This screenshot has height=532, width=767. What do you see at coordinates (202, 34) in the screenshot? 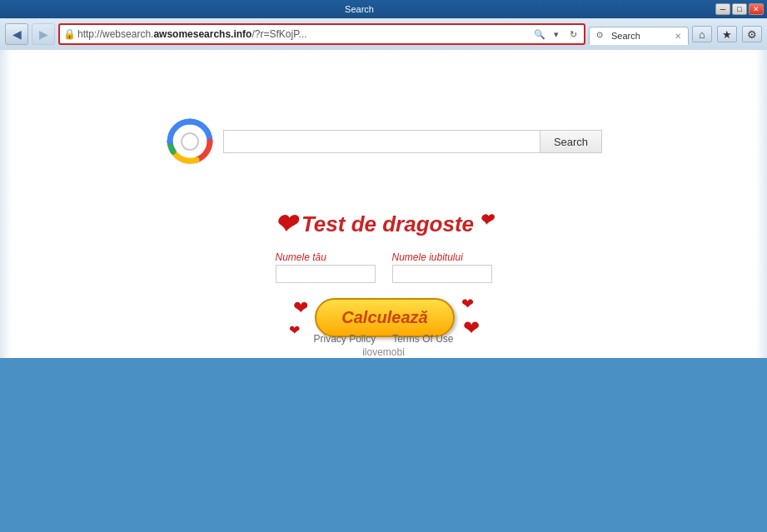
I see `url-highlight: awsomesearchs.info` at bounding box center [202, 34].